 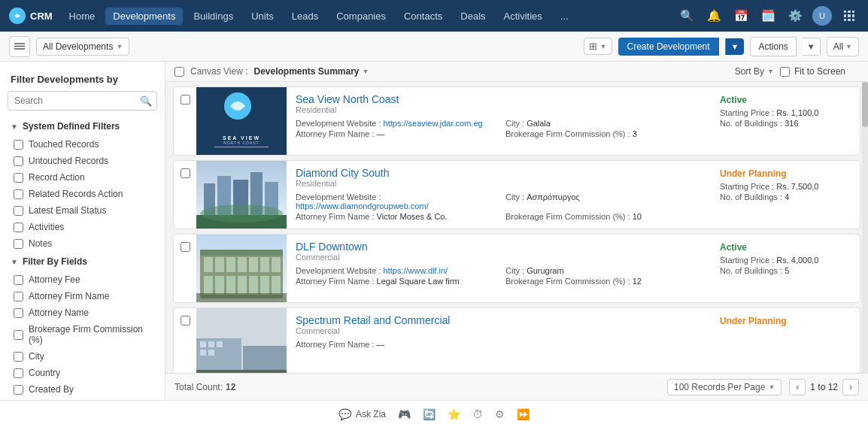 What do you see at coordinates (849, 16) in the screenshot?
I see `grid-apps-icon` at bounding box center [849, 16].